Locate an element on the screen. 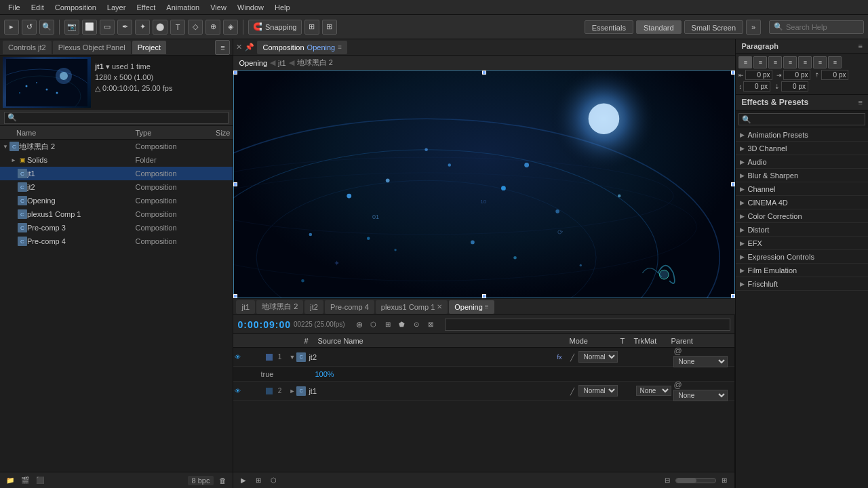 The image size is (868, 488). eraser-tool: ◇ is located at coordinates (195, 27).